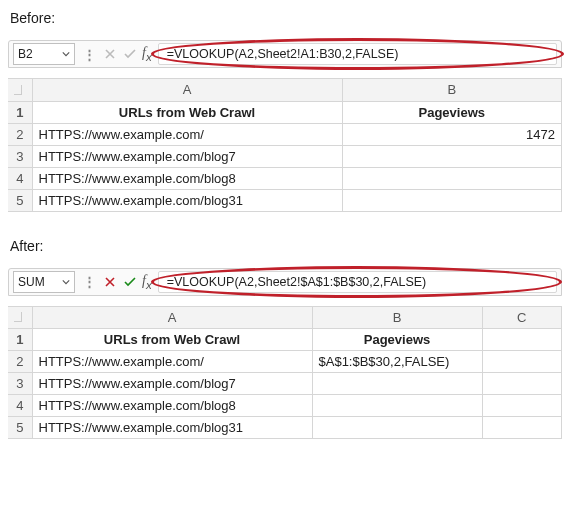 The width and height of the screenshot is (570, 530). I want to click on cell: $A$1:$B$30,2,FALSE), so click(397, 362).